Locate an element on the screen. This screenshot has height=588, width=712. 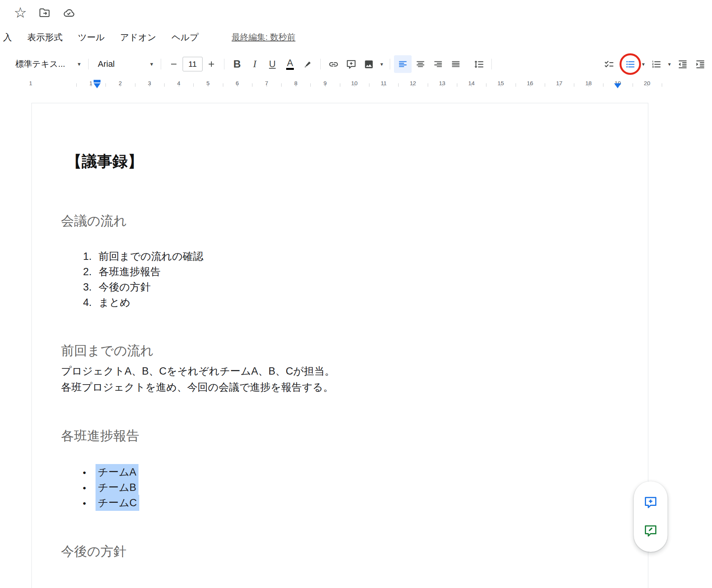
list-number: 2. is located at coordinates (84, 272).